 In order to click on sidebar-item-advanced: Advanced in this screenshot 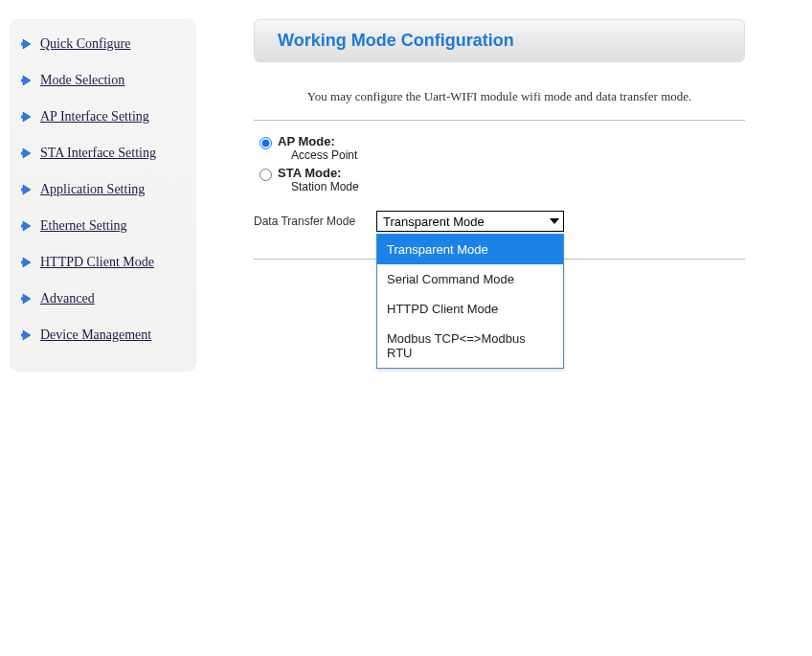, I will do `click(103, 299)`.